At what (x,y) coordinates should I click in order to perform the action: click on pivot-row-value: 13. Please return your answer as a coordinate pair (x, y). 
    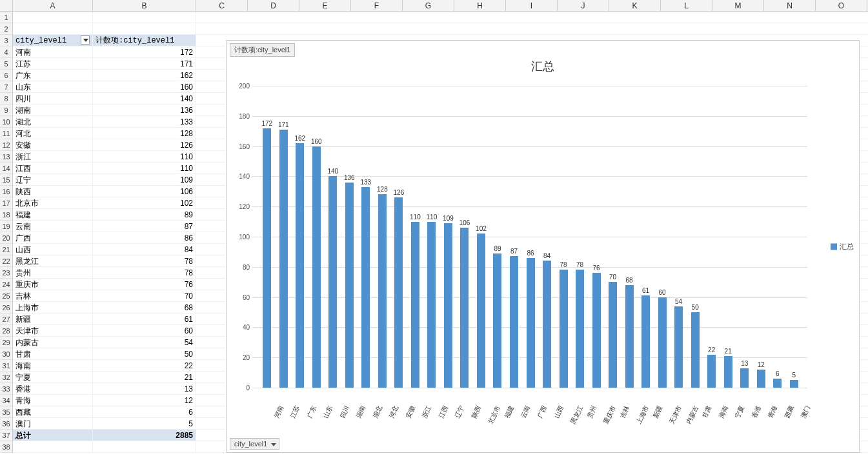
    Looking at the image, I should click on (145, 388).